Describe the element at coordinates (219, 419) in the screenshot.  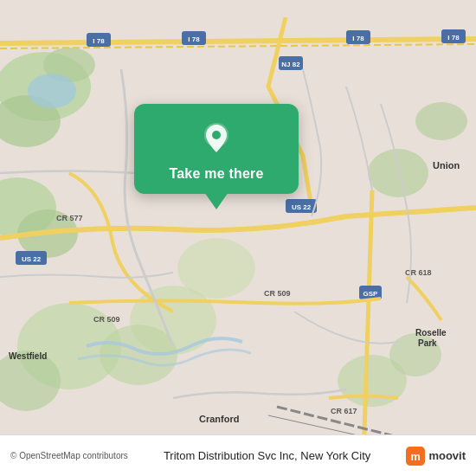
I see `svg-text: Cranford` at that location.